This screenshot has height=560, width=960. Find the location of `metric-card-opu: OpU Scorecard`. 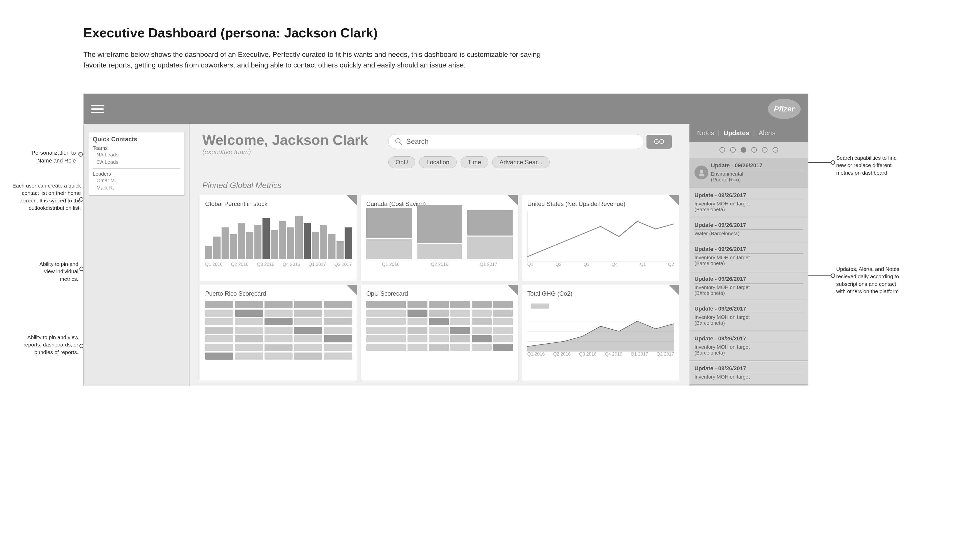

metric-card-opu: OpU Scorecard is located at coordinates (440, 333).